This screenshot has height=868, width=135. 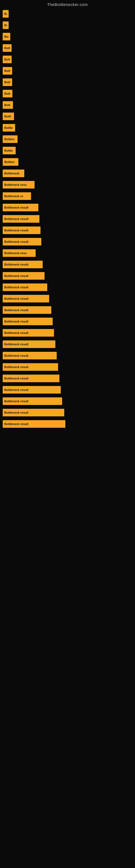 I want to click on bar-row: Bottleneck re, so click(x=68, y=196).